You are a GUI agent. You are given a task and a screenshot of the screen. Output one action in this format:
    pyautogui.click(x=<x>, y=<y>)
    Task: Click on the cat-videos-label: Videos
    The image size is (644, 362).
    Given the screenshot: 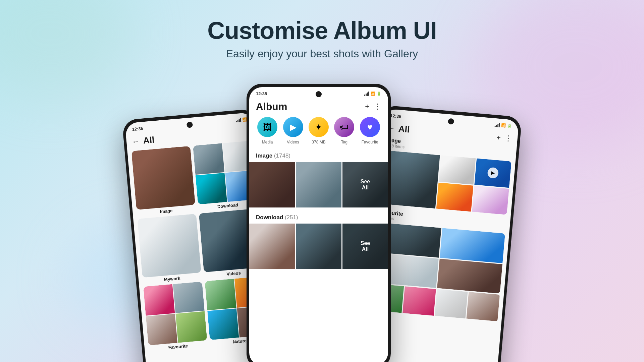 What is the action you would take?
    pyautogui.click(x=293, y=142)
    